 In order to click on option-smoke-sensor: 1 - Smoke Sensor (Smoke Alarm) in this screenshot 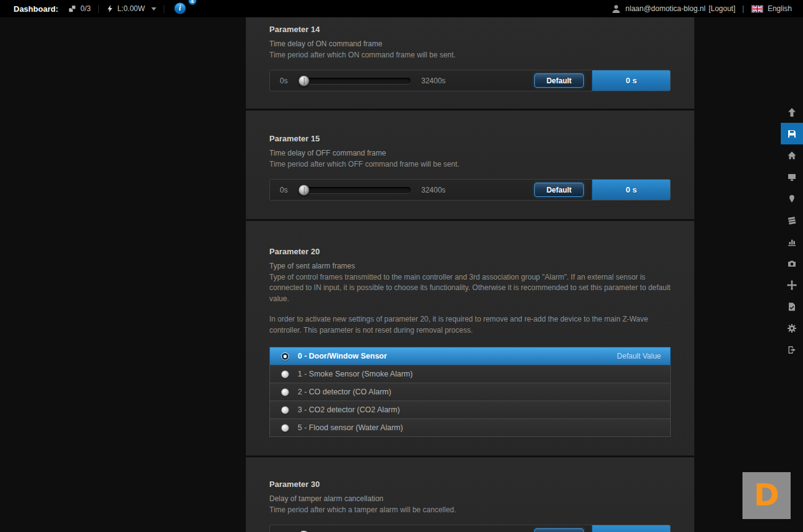, I will do `click(470, 374)`.